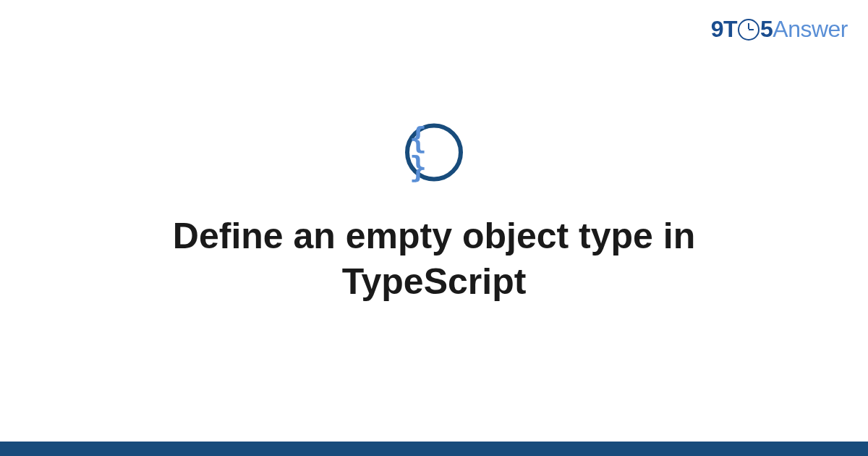 The image size is (868, 456). Describe the element at coordinates (434, 153) in the screenshot. I see `topic-icon-circle: { }` at that location.